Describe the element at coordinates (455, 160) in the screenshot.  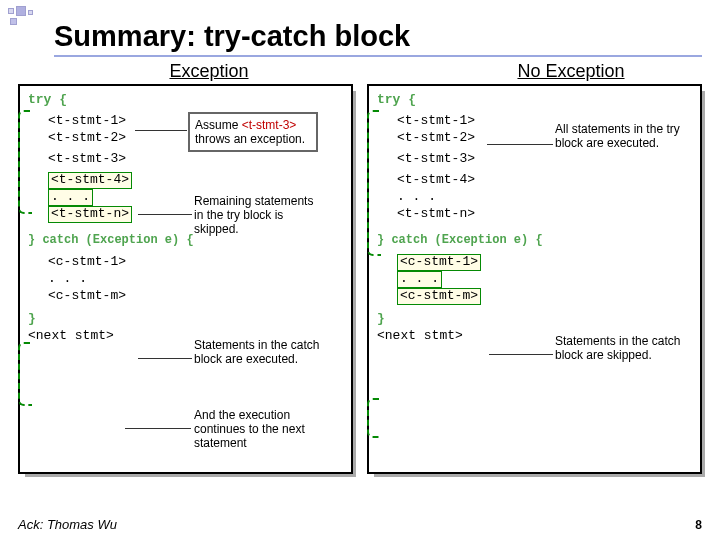
I see `code-t3-r: <t-stmt-3>` at that location.